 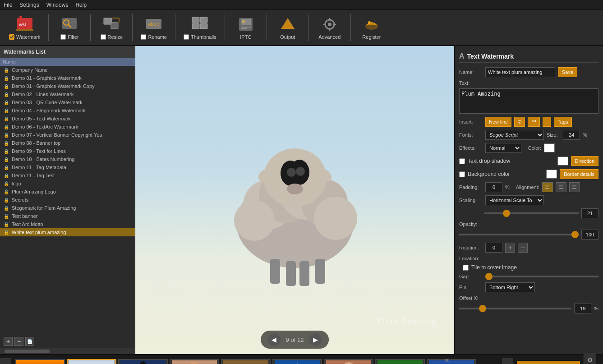 What do you see at coordinates (549, 148) in the screenshot?
I see `color-swatch` at bounding box center [549, 148].